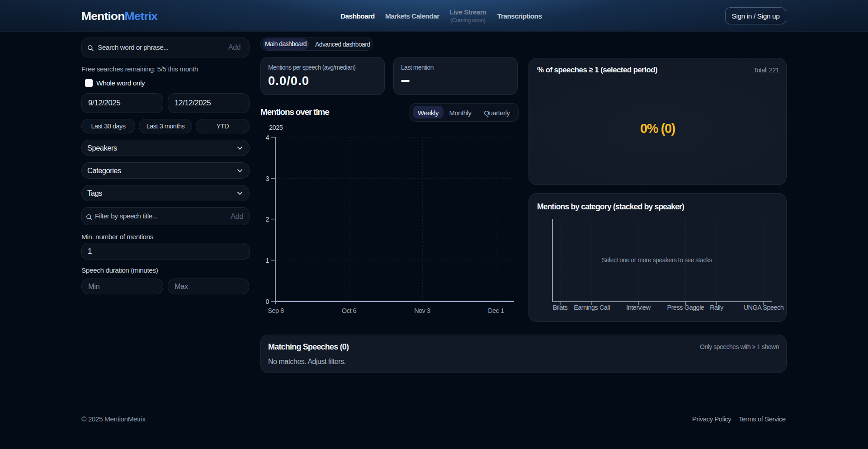  I want to click on svg-text: Rally, so click(717, 307).